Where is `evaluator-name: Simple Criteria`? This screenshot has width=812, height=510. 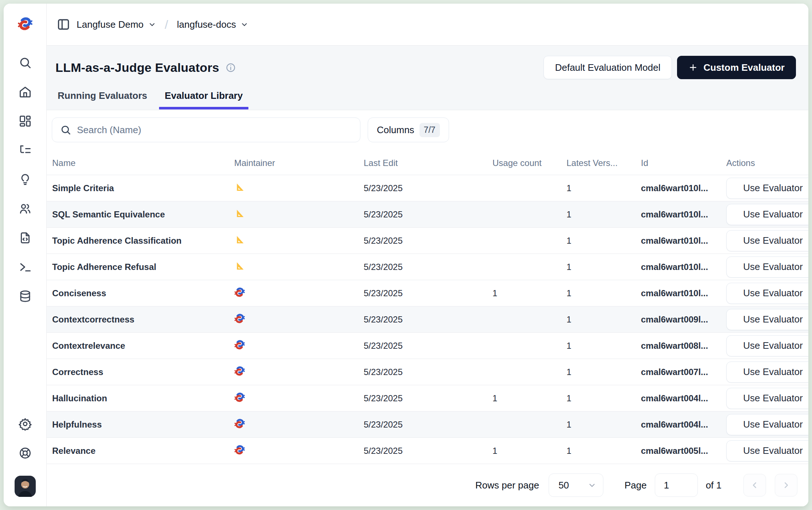 evaluator-name: Simple Criteria is located at coordinates (140, 188).